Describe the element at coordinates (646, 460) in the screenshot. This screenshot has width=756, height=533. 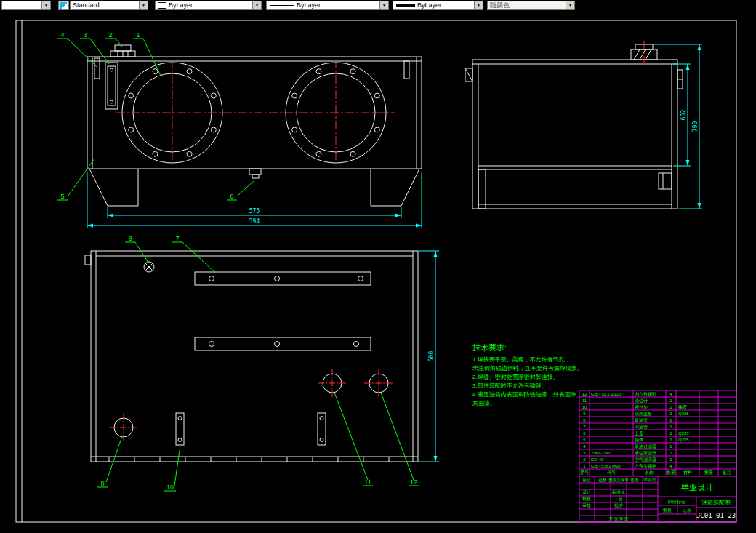
I see `part-name: 空气滤清器` at that location.